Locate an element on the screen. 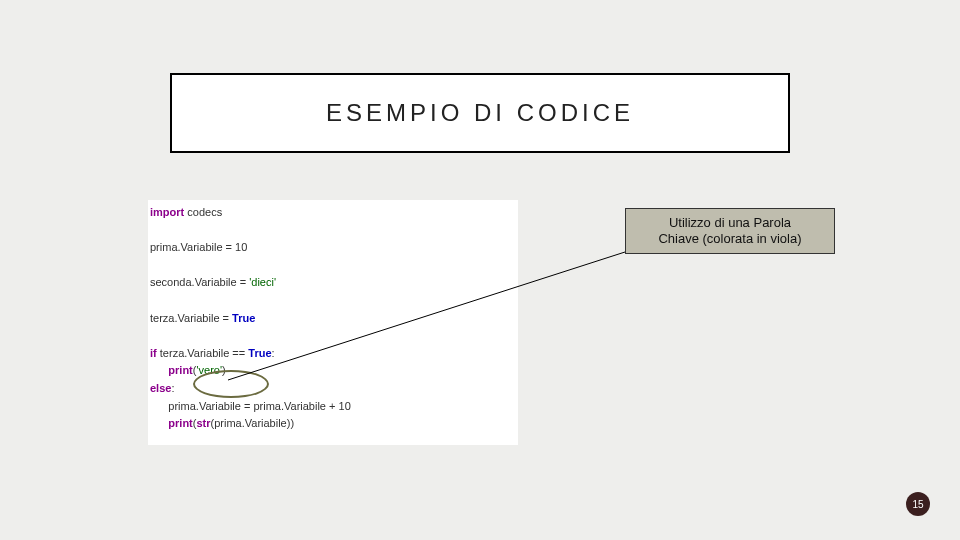 Image resolution: width=960 pixels, height=540 pixels. arg-vero: 'vero' is located at coordinates (209, 370).